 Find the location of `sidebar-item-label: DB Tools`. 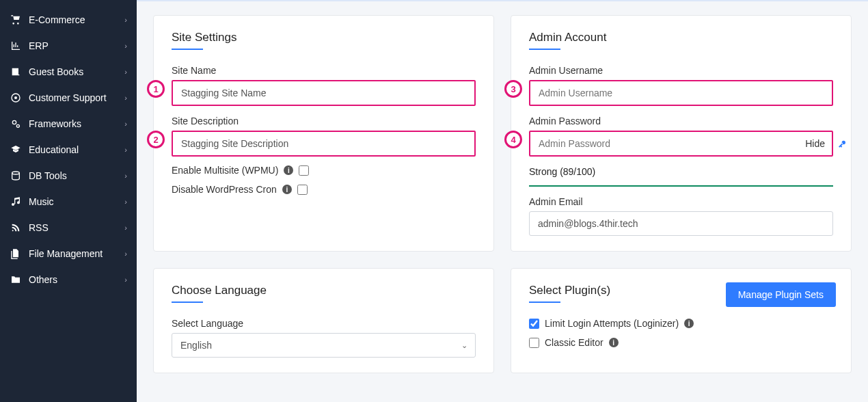

sidebar-item-label: DB Tools is located at coordinates (77, 176).